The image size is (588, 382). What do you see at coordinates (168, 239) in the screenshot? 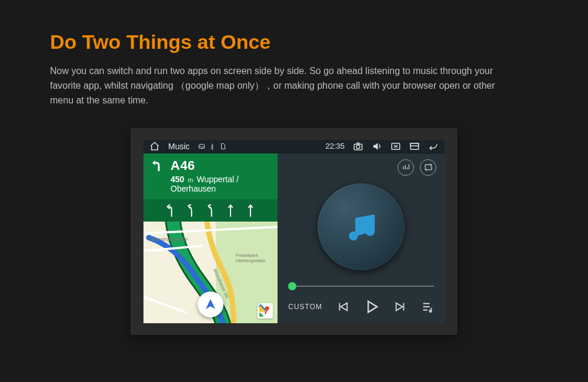
I see `svg-text: Merowingerstraße` at bounding box center [168, 239].